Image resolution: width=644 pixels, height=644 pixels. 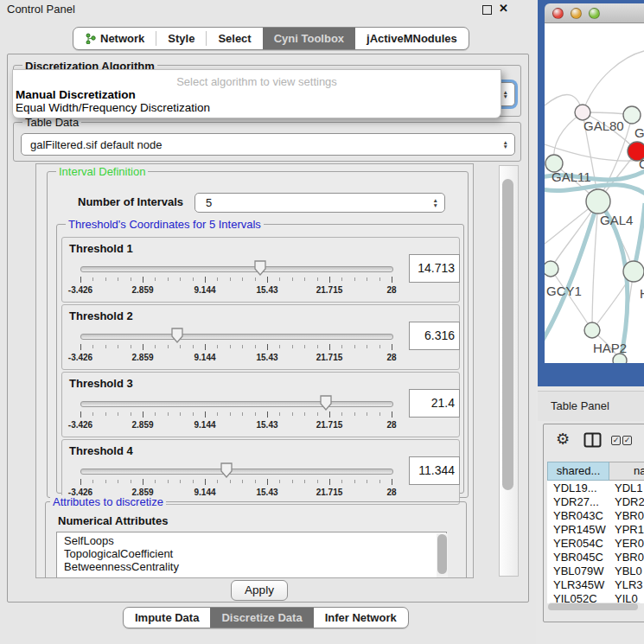 What do you see at coordinates (595, 14) in the screenshot?
I see `zoom-traffic-light-icon` at bounding box center [595, 14].